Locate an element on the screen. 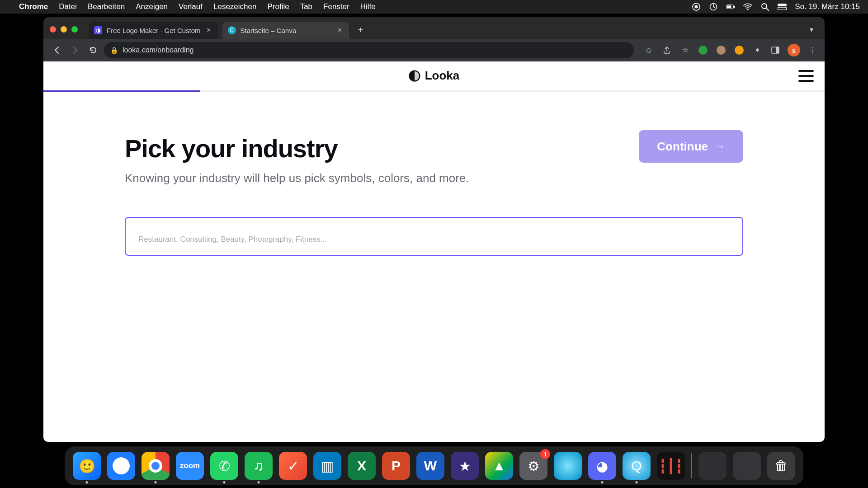 Image resolution: width=868 pixels, height=488 pixels. dock-quicktime: Q is located at coordinates (637, 466).